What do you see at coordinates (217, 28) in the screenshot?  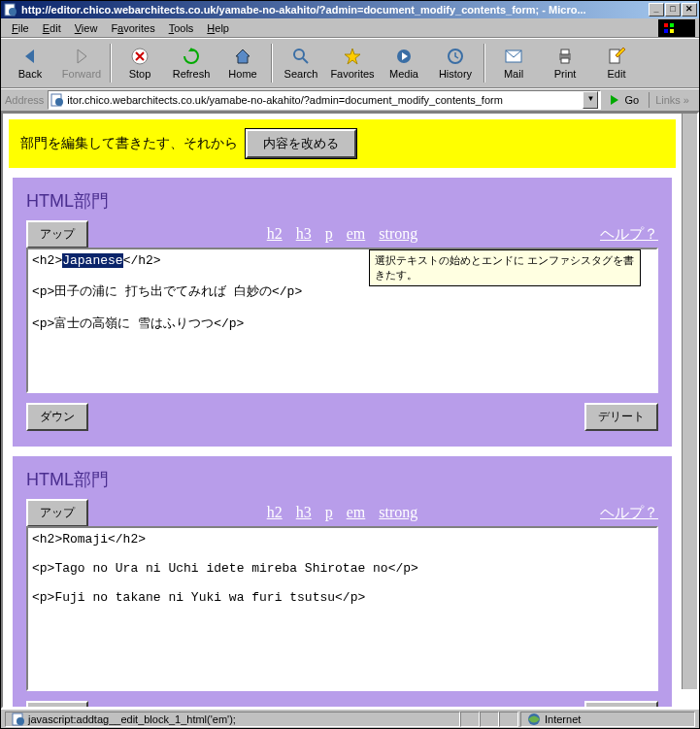 I see `menu-help: Help` at bounding box center [217, 28].